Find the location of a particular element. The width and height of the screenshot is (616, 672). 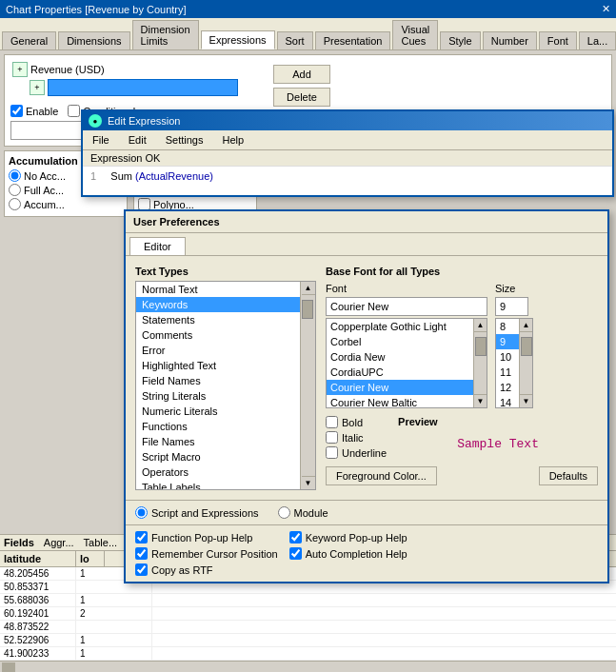

defaults-button: Defaults is located at coordinates (568, 476).